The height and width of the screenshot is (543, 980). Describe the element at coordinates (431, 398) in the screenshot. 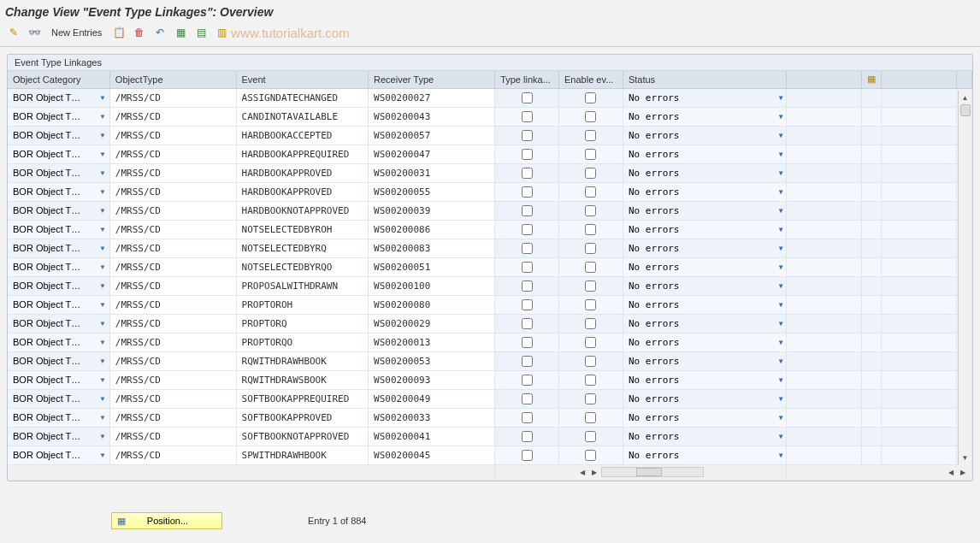

I see `receiver-type-value: WS00200049` at that location.